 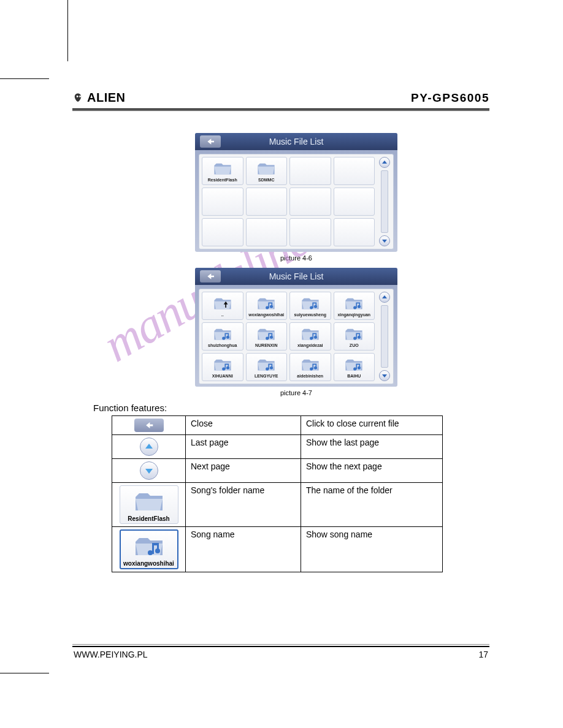 I want to click on device-panel: ResidentFlash SDMMC, so click(x=296, y=202).